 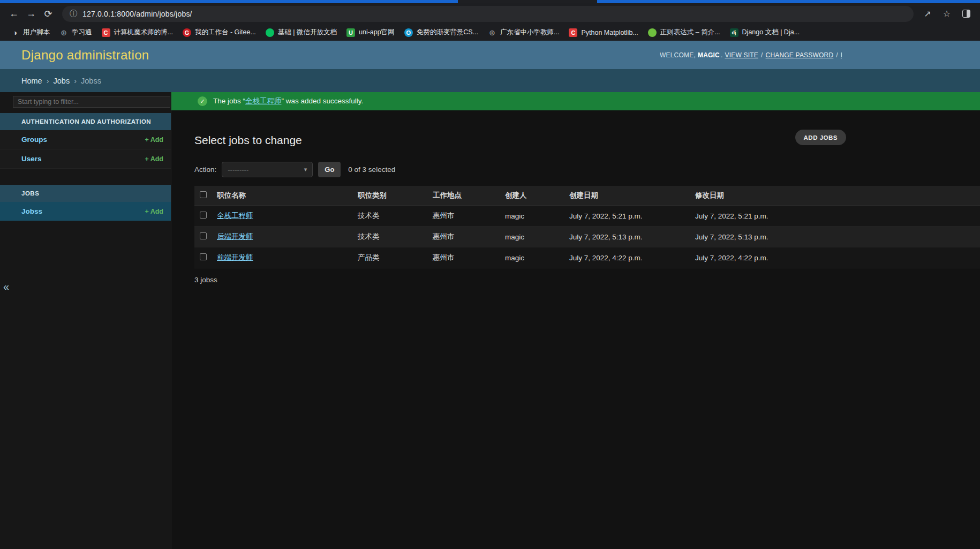 I want to click on gradient-icon: O, so click(x=409, y=33).